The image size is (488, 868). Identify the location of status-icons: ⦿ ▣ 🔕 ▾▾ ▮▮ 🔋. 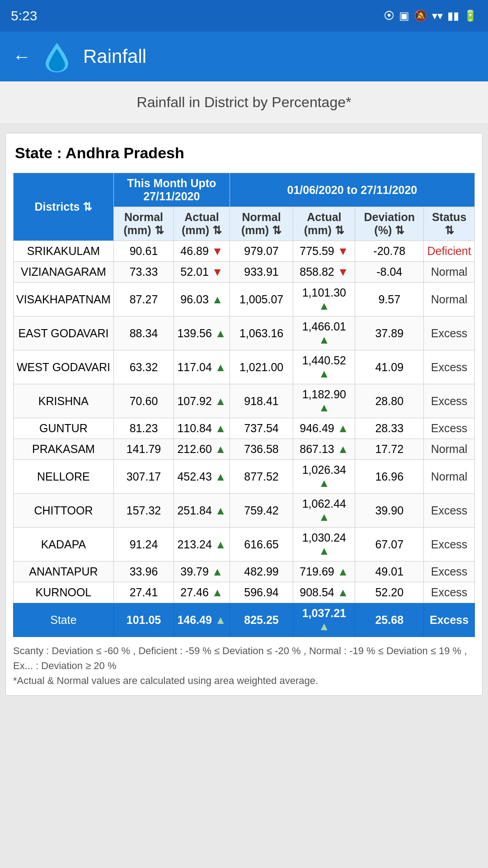
(430, 16).